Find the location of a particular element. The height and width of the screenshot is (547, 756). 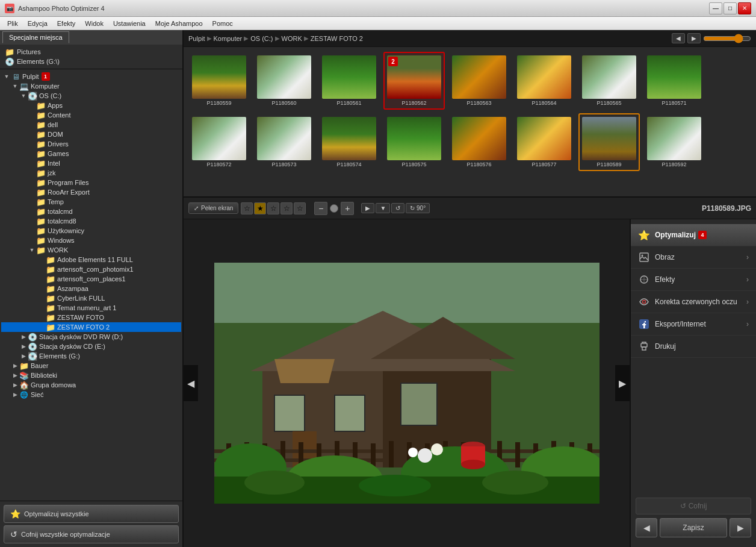

save-prev-button: ◀ is located at coordinates (646, 528).